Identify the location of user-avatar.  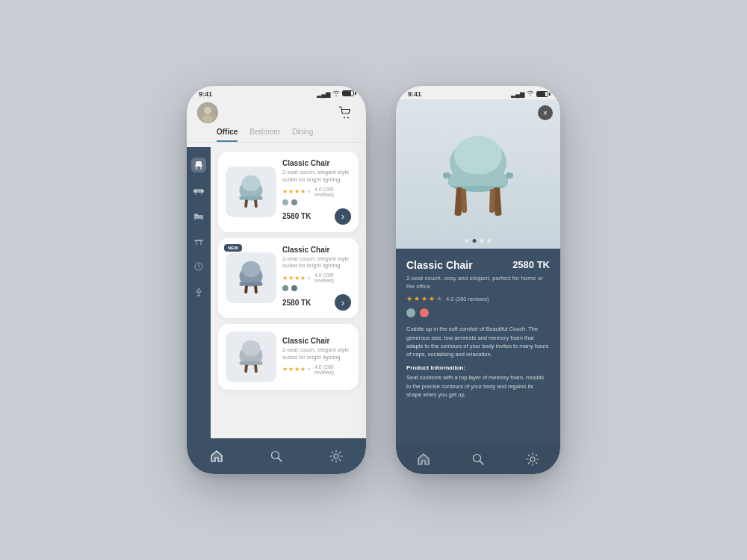
(208, 113).